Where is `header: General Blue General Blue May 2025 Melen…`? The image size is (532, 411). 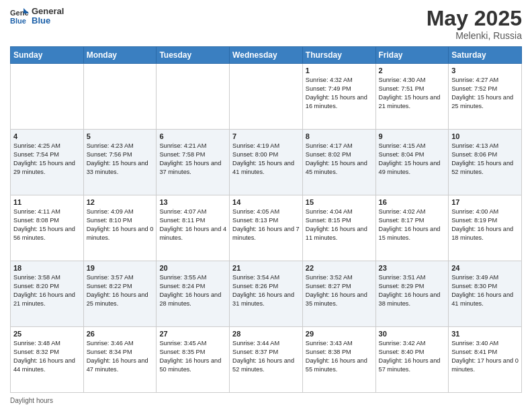 header: General Blue General Blue May 2025 Melen… is located at coordinates (266, 24).